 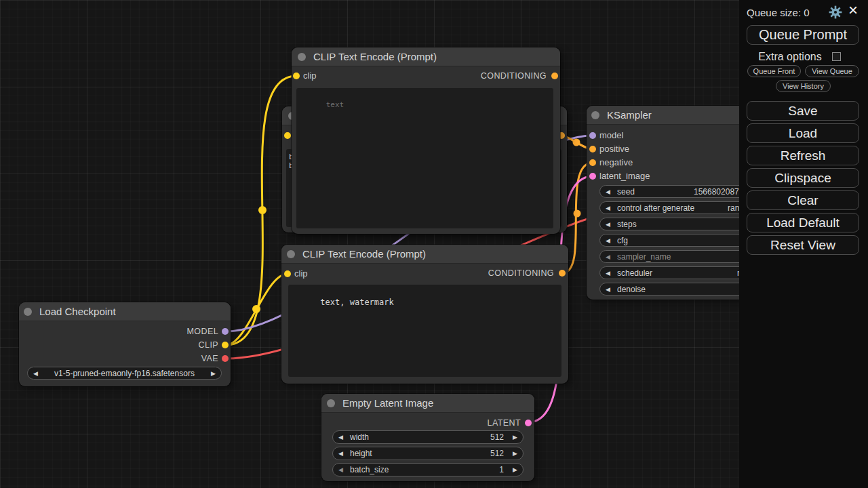 What do you see at coordinates (210, 359) in the screenshot?
I see `vae-output-label: VAE` at bounding box center [210, 359].